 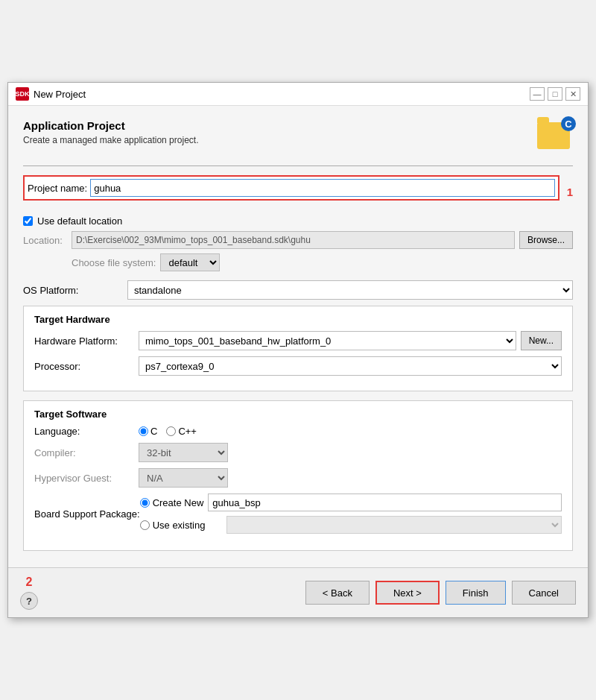 What do you see at coordinates (22, 94) in the screenshot?
I see `sdk-icon: SDK` at bounding box center [22, 94].